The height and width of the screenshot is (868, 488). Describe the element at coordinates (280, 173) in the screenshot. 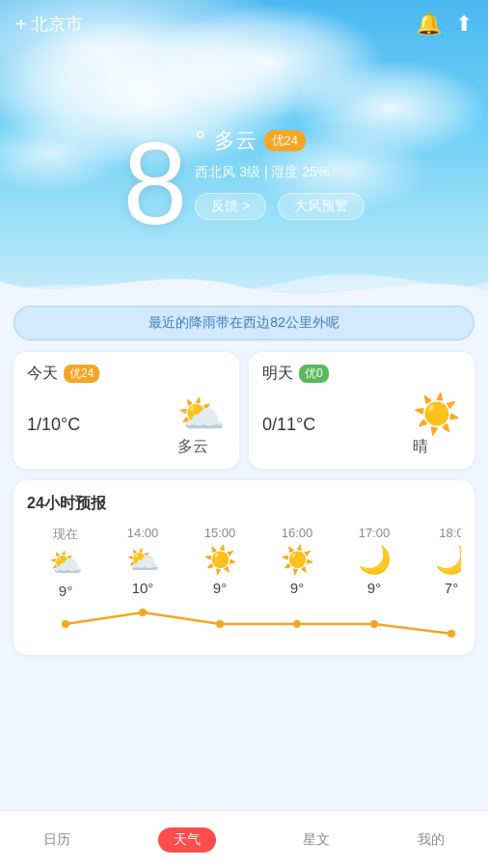

I see `wind-humidity-text: 西北风 3级 | 湿度 25%` at that location.